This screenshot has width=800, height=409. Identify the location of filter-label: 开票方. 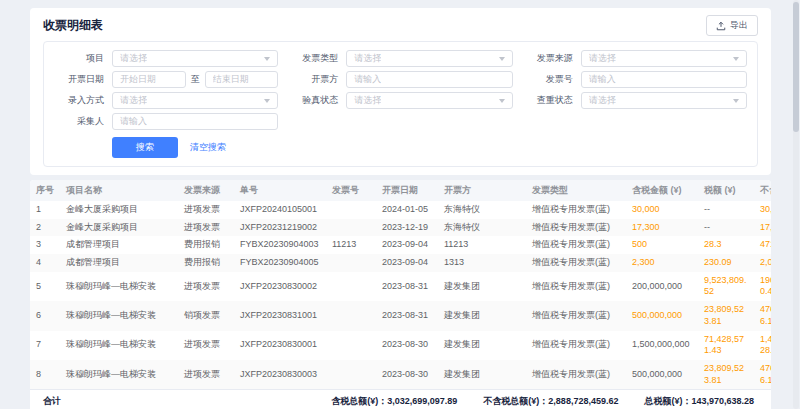
(313, 80).